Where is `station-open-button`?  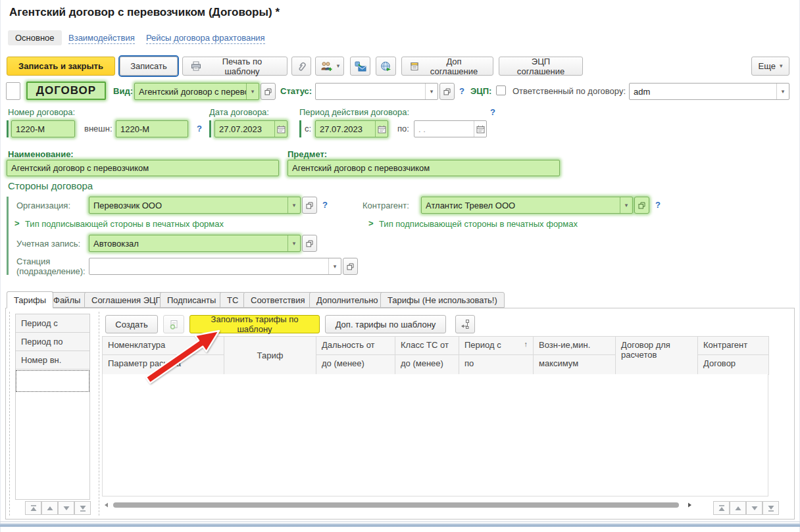 station-open-button is located at coordinates (350, 266).